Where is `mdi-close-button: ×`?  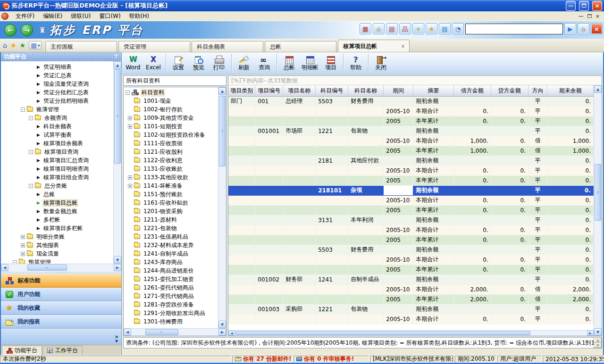
mdi-close-button: × is located at coordinates (597, 16).